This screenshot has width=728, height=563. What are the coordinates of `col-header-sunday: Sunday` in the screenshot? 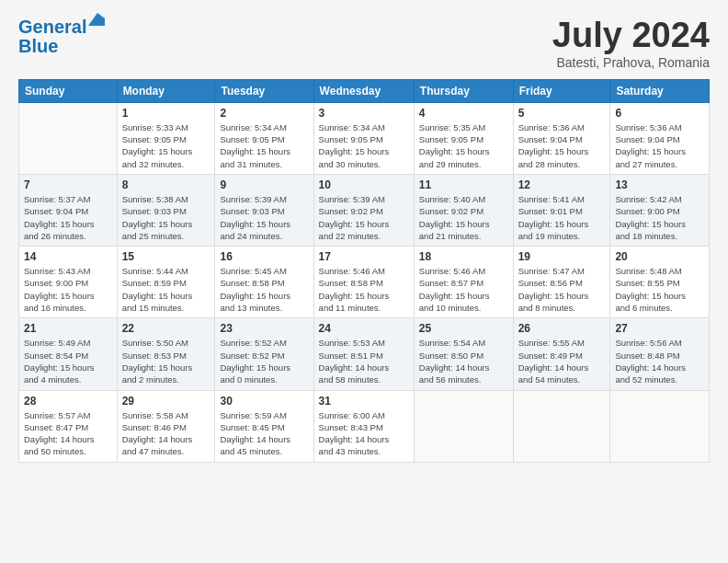 It's located at (68, 90).